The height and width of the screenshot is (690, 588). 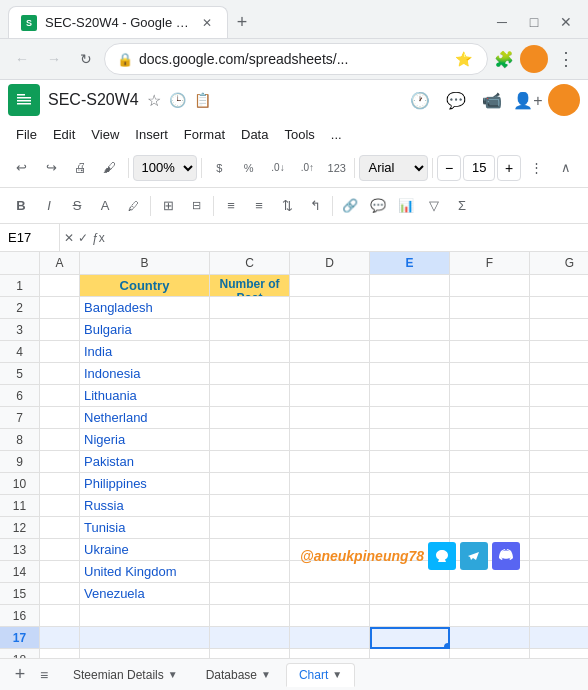 I want to click on cell-e8, so click(x=410, y=440).